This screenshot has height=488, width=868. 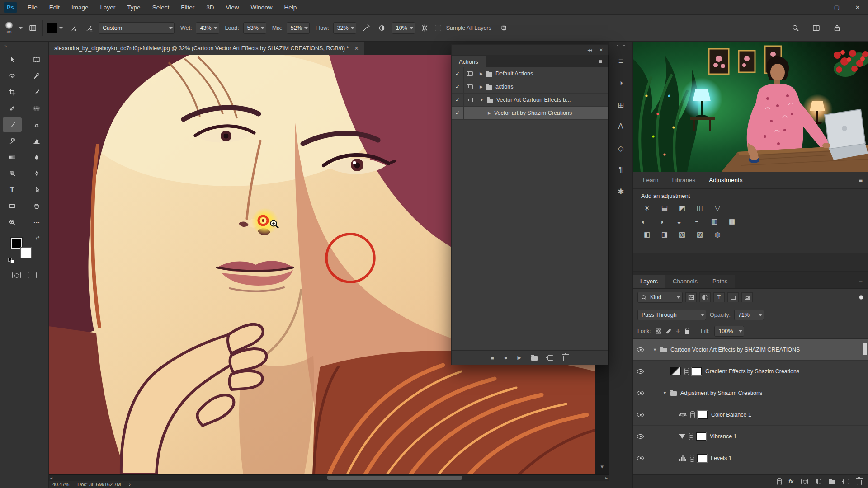 I want to click on smoothing-icon, so click(x=382, y=28).